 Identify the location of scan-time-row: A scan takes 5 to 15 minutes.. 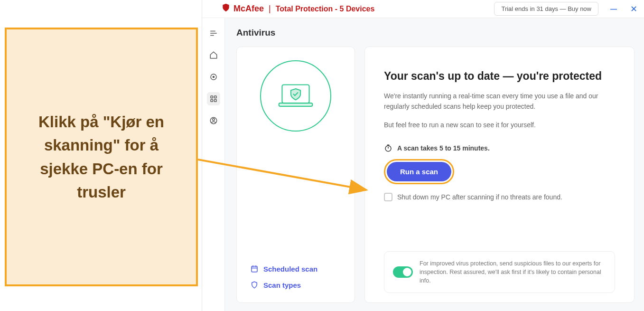
(499, 148).